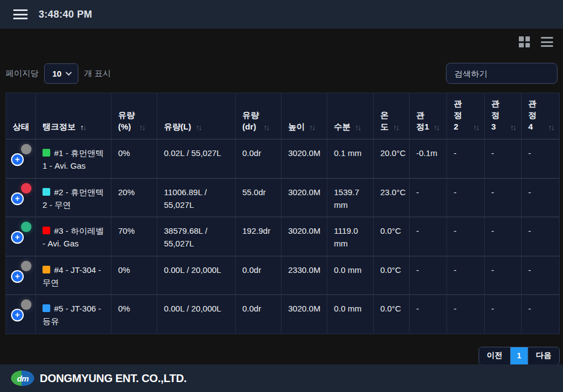 This screenshot has height=392, width=563. Describe the element at coordinates (519, 356) in the screenshot. I see `page-1-button: 1` at that location.